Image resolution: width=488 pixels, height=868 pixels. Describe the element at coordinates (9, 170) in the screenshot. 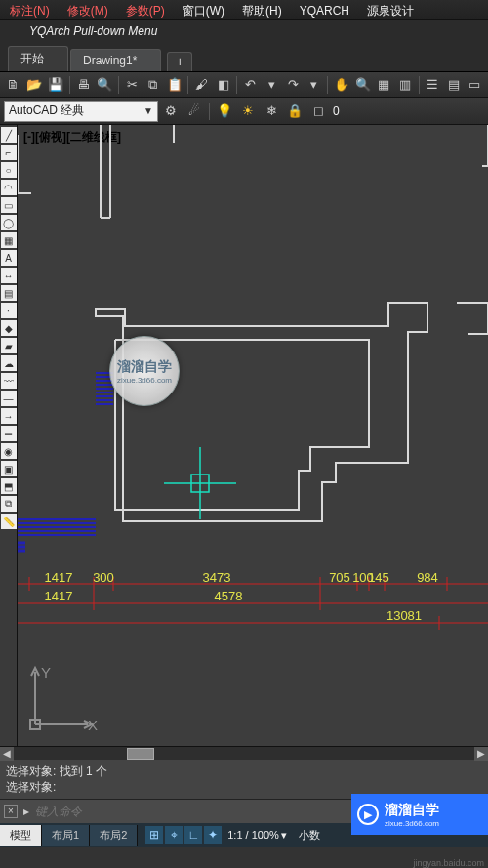

I see `circle-icon: ○` at that location.